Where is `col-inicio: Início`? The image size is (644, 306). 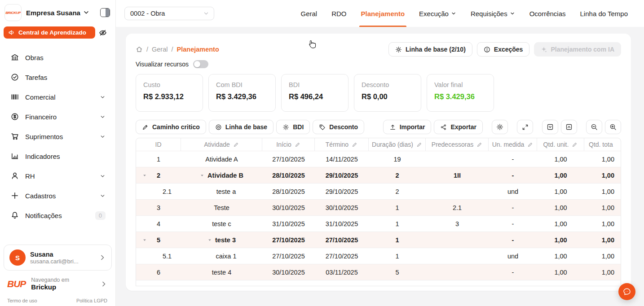 col-inicio: Início is located at coordinates (288, 144).